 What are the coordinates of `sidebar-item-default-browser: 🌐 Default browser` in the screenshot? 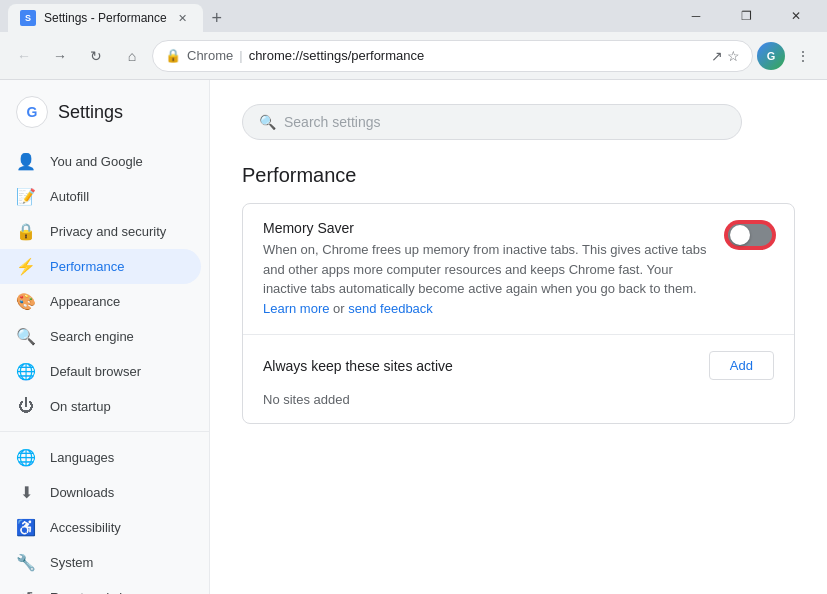 It's located at (100, 372).